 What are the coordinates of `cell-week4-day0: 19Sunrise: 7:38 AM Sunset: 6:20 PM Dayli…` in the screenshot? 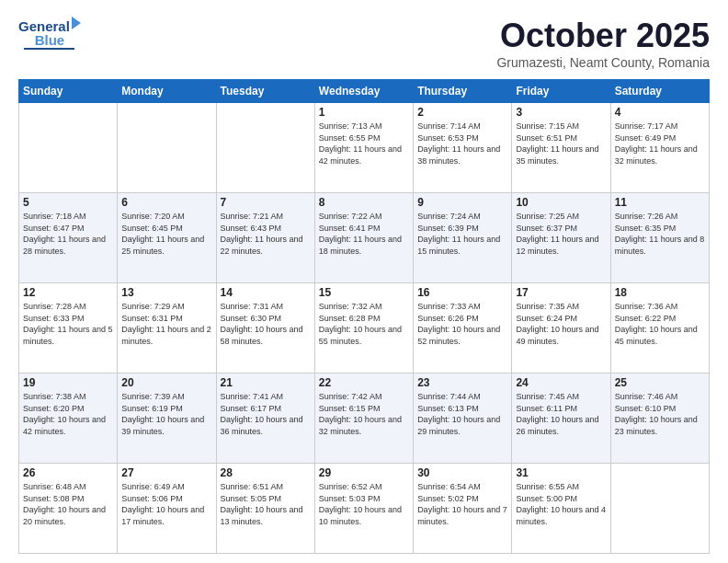 It's located at (68, 419).